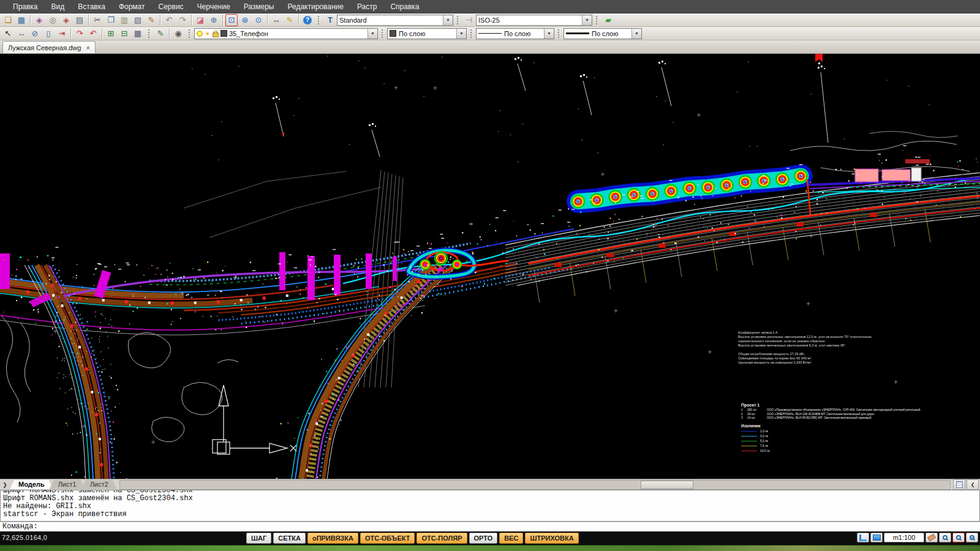 This screenshot has height=551, width=980. Describe the element at coordinates (972, 538) in the screenshot. I see `zoom-out-button` at that location.